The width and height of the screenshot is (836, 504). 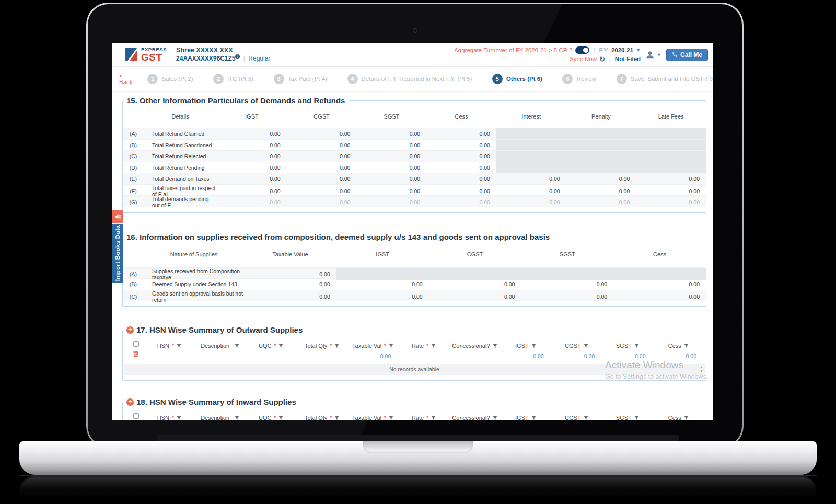 I want to click on column-header: Description, so click(x=215, y=346).